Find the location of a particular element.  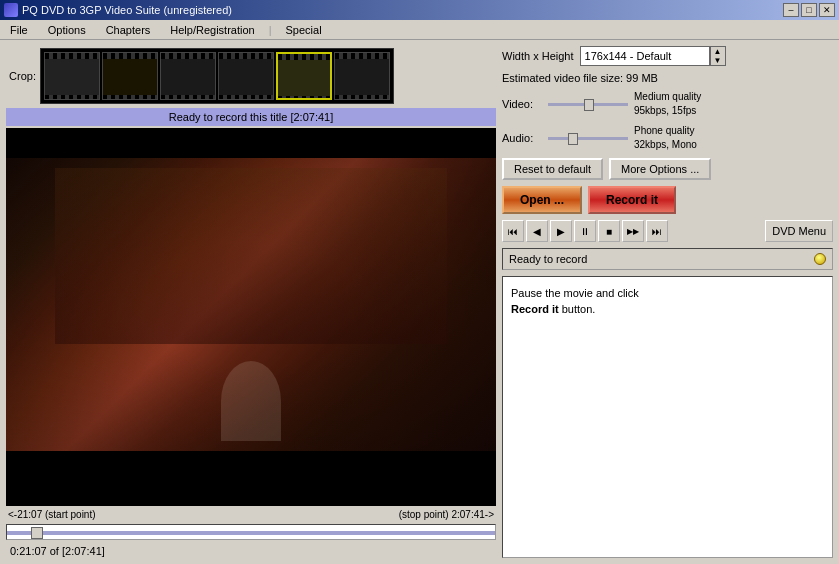

more-options-button: More Options ... is located at coordinates (660, 169).